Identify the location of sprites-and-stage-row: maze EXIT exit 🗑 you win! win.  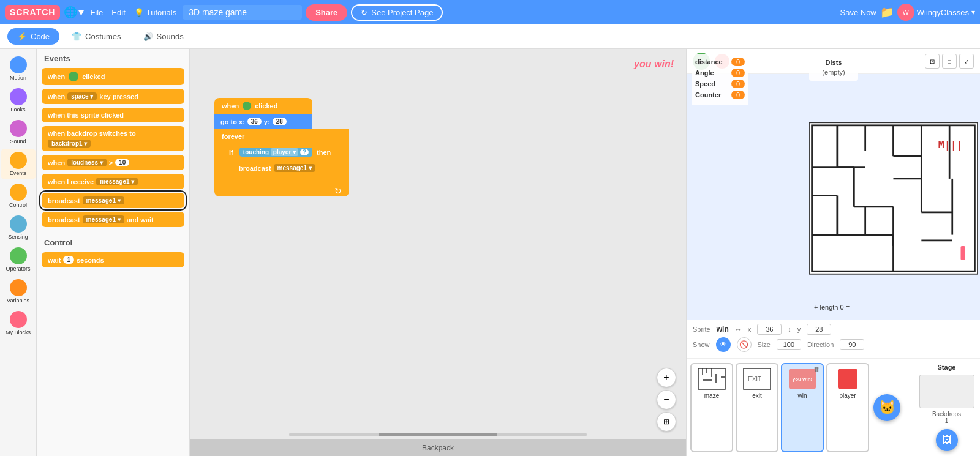
(833, 408).